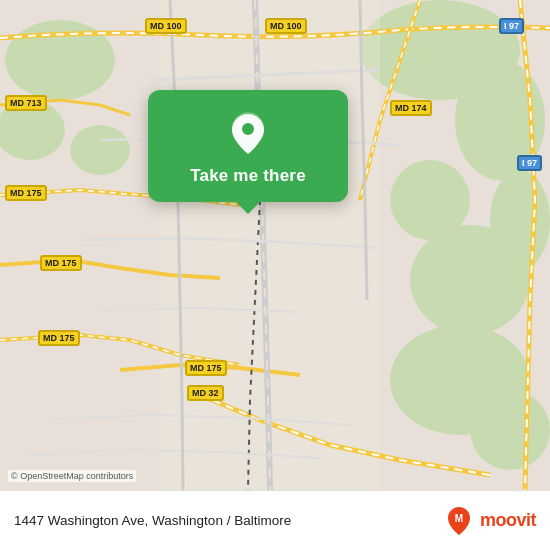 This screenshot has height=550, width=550. Describe the element at coordinates (72, 476) in the screenshot. I see `map-attribution: © OpenStreetMap contributors` at that location.